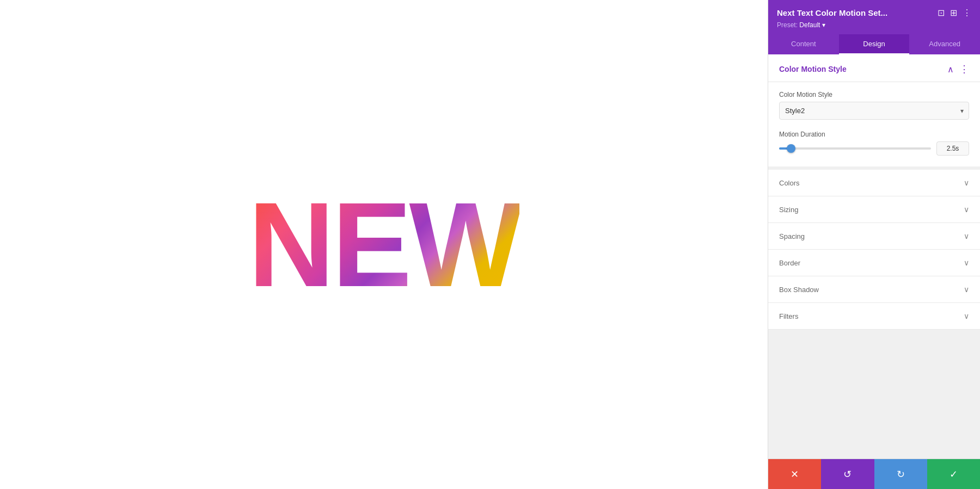 Image resolution: width=980 pixels, height=489 pixels. I want to click on style-select-wrapper: Style1 Style2 Style3 ▾, so click(874, 111).